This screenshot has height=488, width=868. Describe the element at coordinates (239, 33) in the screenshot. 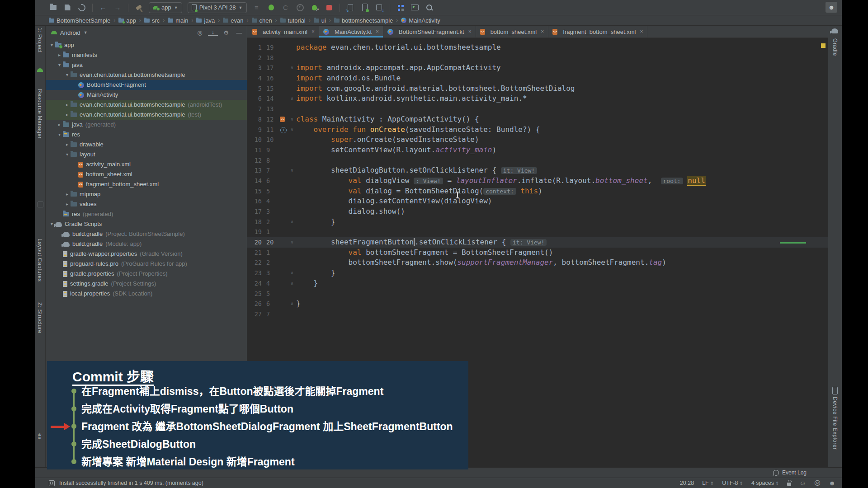

I see `hide-panel-icon: ―` at that location.